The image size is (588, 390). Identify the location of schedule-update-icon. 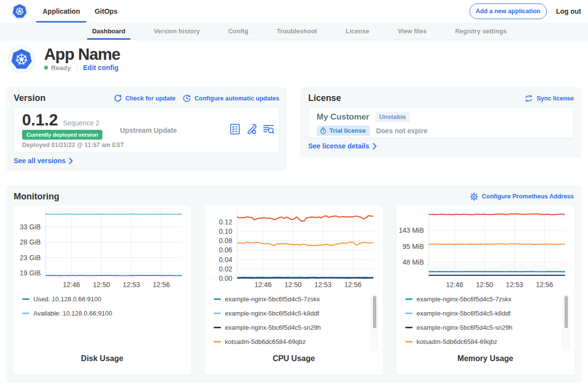
(187, 98).